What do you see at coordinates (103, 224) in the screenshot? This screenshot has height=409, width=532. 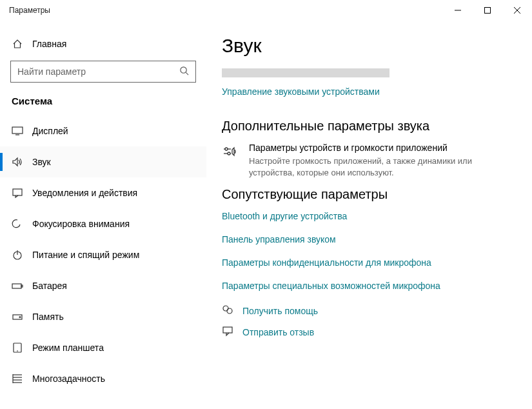 I see `sidebar-item-focus: Фокусировка внимания` at bounding box center [103, 224].